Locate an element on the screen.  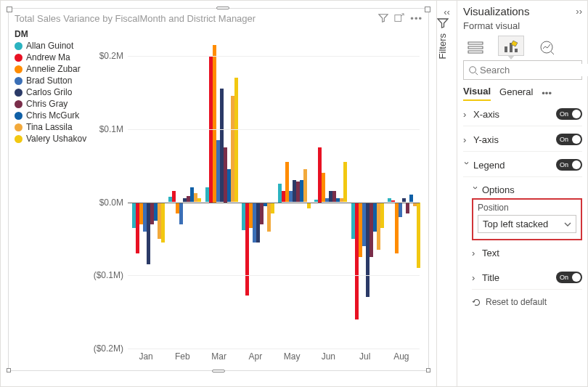
search-box is located at coordinates (523, 70).